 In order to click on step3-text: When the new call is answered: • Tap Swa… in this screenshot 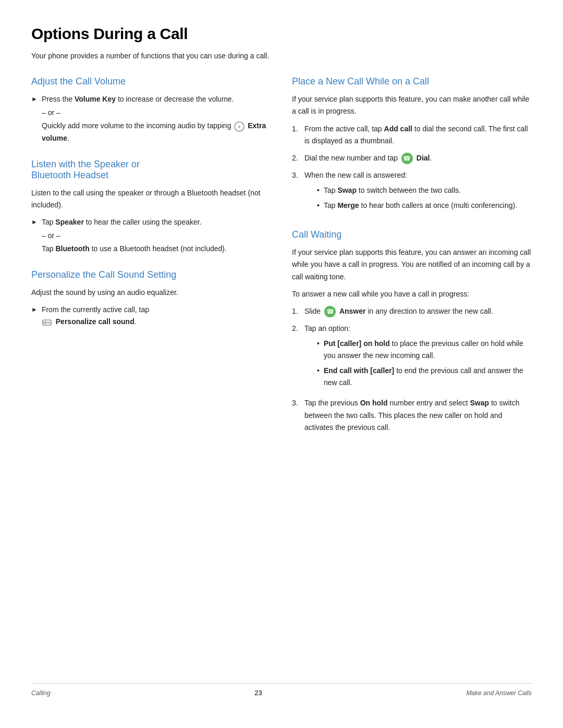, I will do `click(411, 192)`.